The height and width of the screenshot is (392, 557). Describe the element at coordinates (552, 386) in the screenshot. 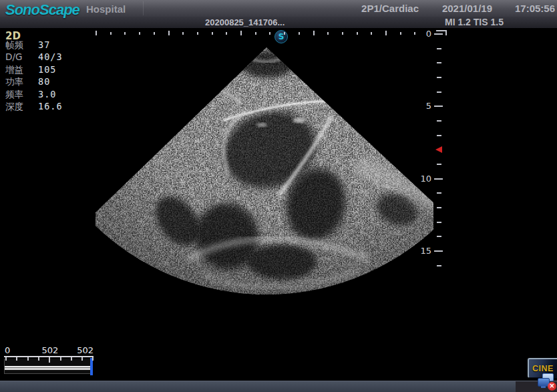

I see `error-x-badge: ×` at that location.